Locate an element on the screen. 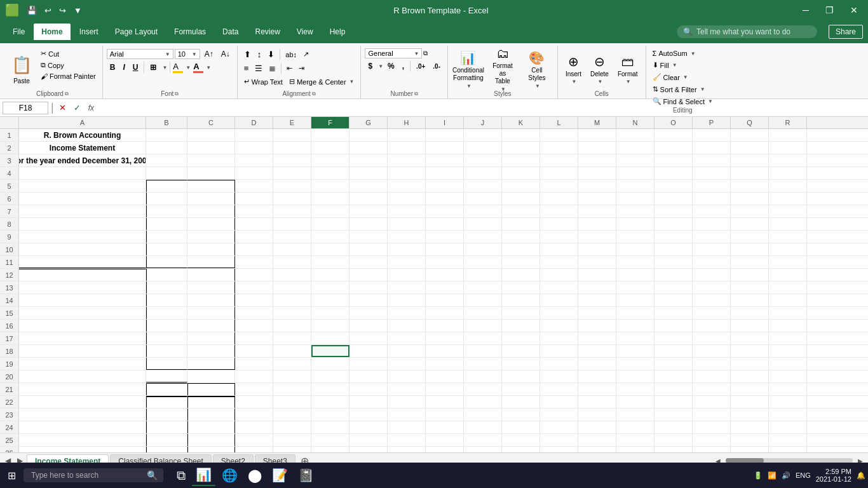  share-button: Share is located at coordinates (846, 32).